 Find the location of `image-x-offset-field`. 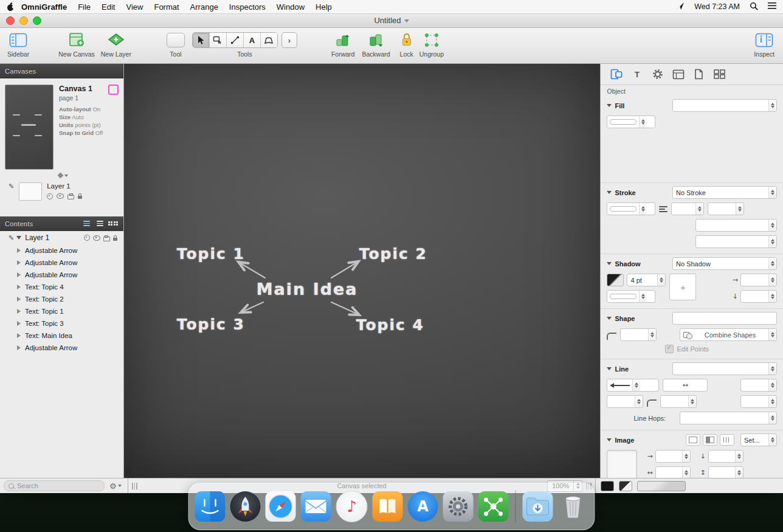

image-x-offset-field is located at coordinates (673, 456).